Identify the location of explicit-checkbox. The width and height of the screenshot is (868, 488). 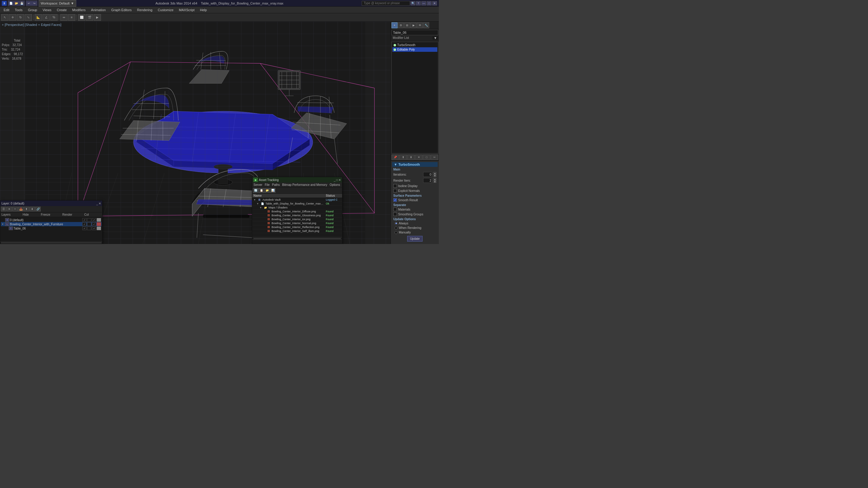
(395, 191).